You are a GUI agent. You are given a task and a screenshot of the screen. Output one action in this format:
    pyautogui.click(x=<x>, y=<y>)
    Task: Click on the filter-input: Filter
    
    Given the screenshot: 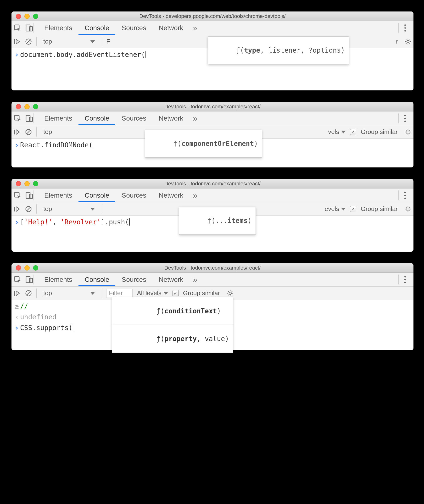 What is the action you would take?
    pyautogui.click(x=119, y=293)
    